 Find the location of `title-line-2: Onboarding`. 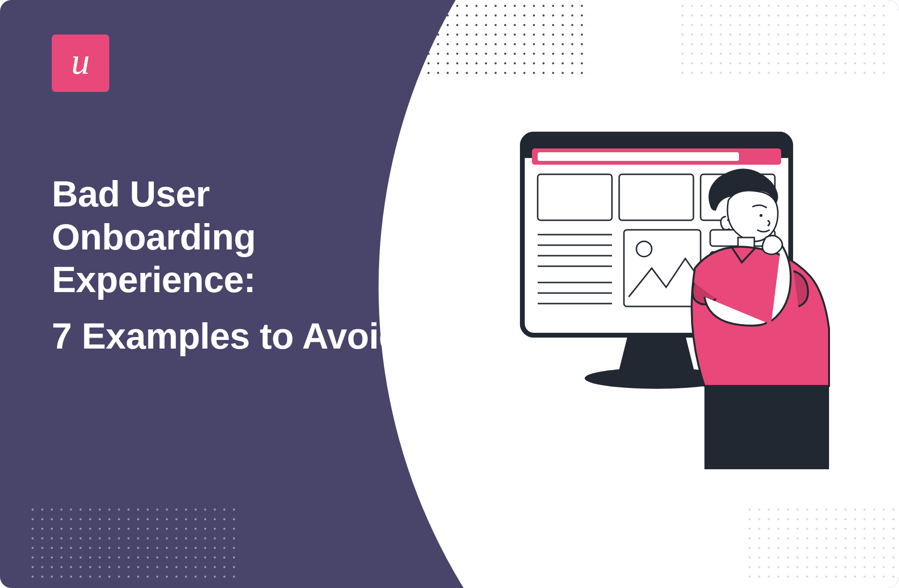

title-line-2: Onboarding is located at coordinates (226, 237).